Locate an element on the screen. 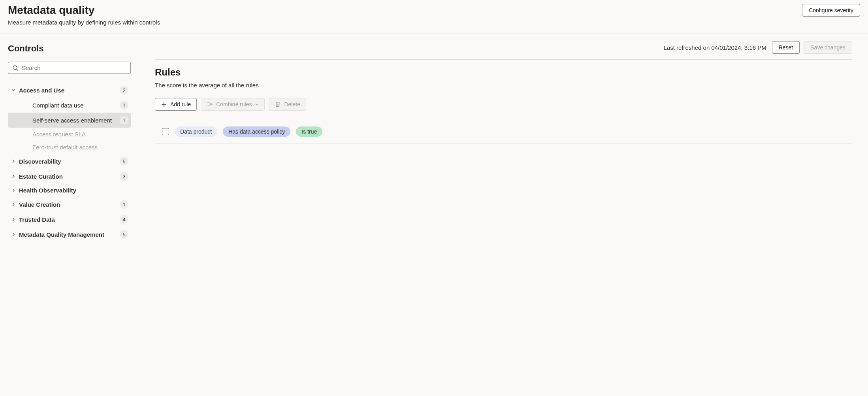  refreshed-prefix: Last refreshed on is located at coordinates (687, 47).